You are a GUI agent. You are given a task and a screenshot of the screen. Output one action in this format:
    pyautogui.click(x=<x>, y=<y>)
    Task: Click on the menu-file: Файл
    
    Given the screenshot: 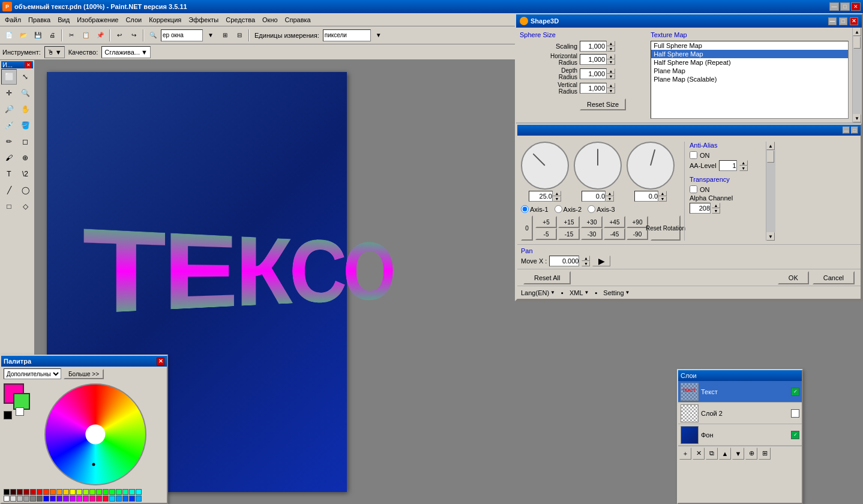 What is the action you would take?
    pyautogui.click(x=13, y=20)
    